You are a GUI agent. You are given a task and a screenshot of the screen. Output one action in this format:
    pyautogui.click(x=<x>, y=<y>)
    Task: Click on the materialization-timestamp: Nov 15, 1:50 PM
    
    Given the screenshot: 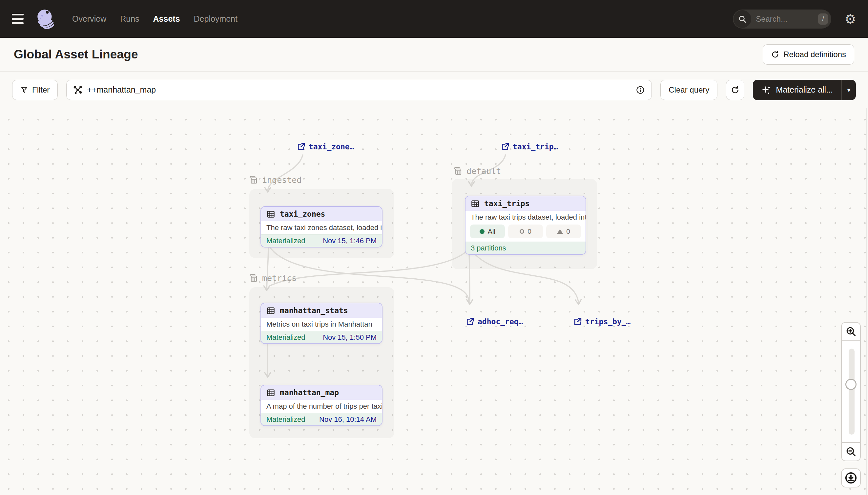 What is the action you would take?
    pyautogui.click(x=350, y=337)
    